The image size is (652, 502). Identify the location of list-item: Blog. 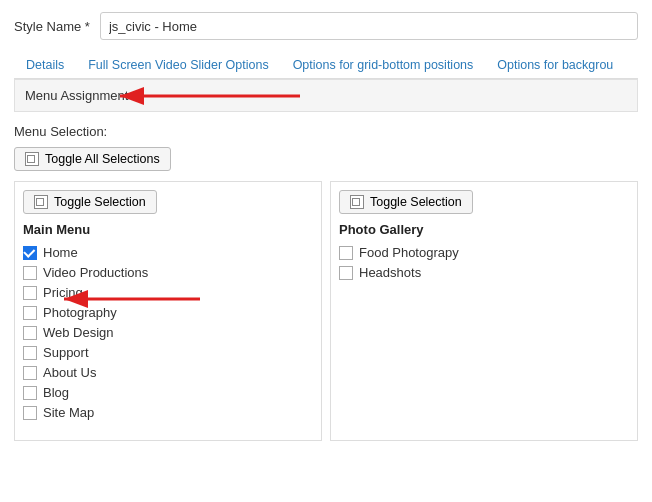
(168, 392).